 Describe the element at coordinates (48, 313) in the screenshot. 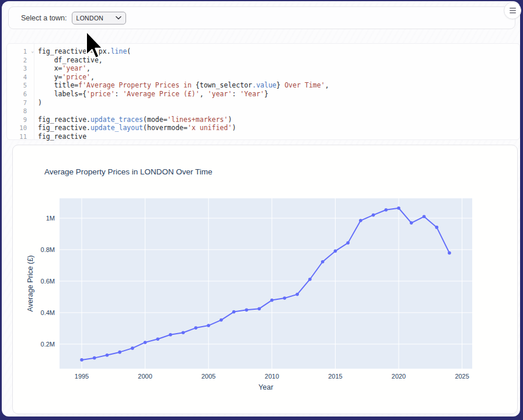

I see `y-tick-label: 0.4M` at that location.